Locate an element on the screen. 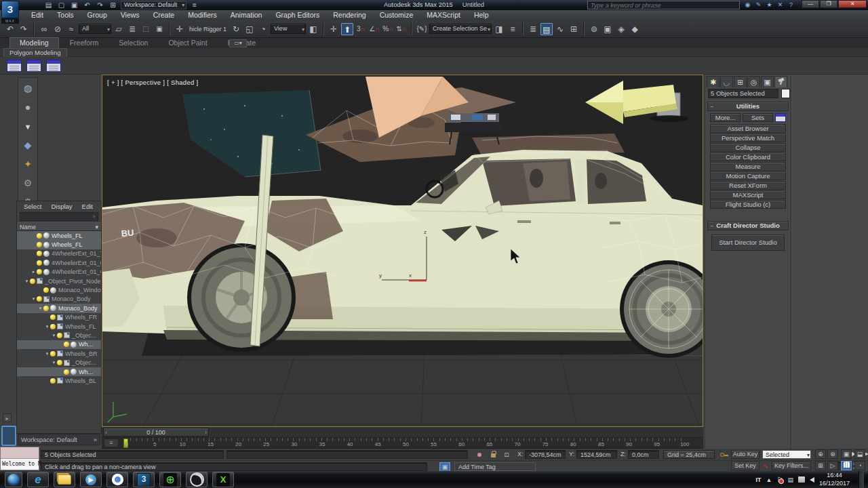  menu-item: Views is located at coordinates (130, 15).